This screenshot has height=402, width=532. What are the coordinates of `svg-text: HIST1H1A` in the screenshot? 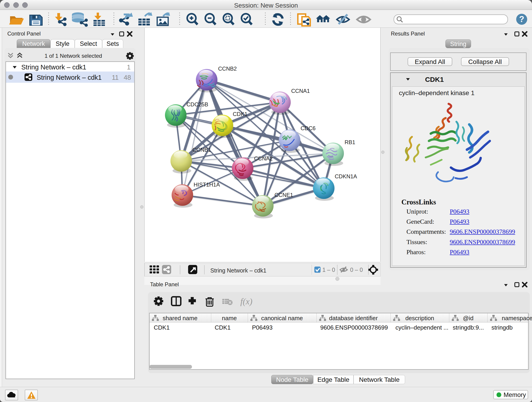 It's located at (207, 185).